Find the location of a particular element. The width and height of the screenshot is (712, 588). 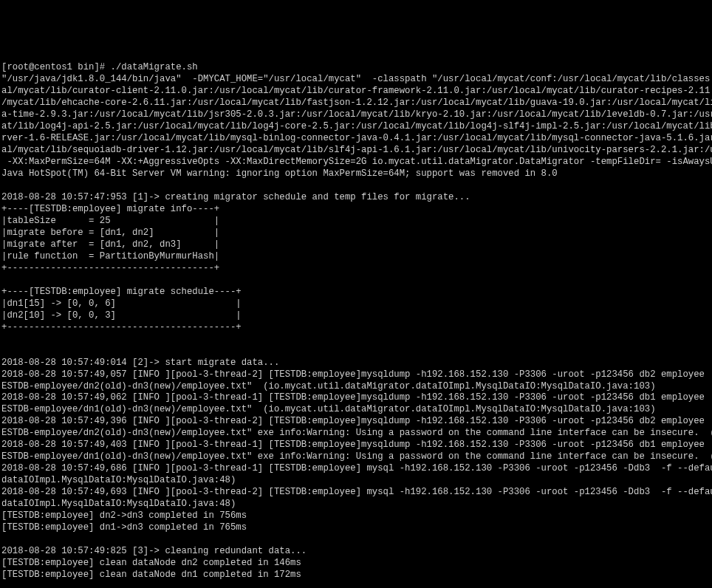

log-line: |dn1[15] -> [0, 0, 6] | is located at coordinates (121, 304).